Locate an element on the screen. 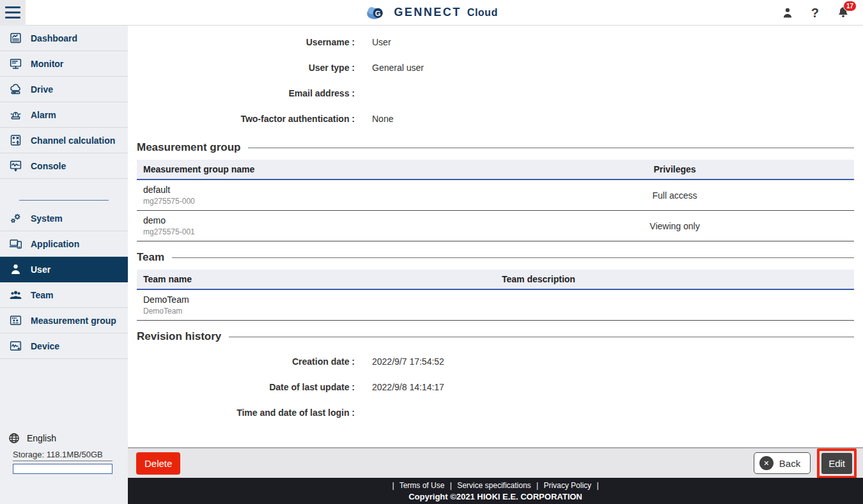 Image resolution: width=863 pixels, height=504 pixels. field-label: Email address : is located at coordinates (245, 93).